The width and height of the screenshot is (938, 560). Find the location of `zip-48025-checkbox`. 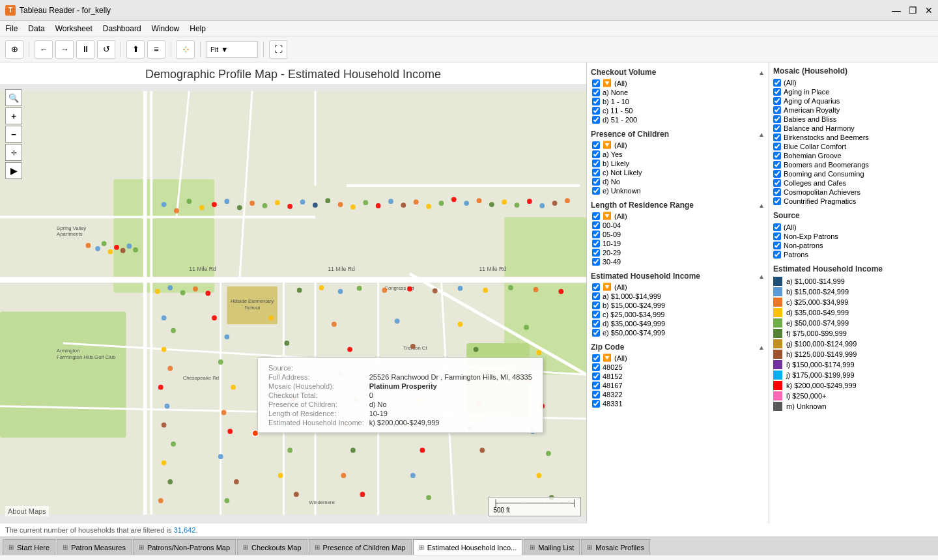

zip-48025-checkbox is located at coordinates (596, 367).